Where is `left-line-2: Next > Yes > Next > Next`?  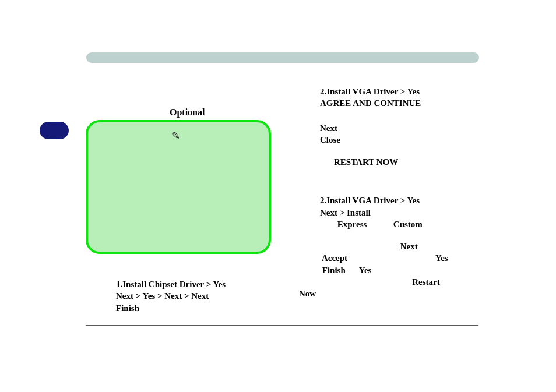 left-line-2: Next > Yes > Next > Next is located at coordinates (203, 296).